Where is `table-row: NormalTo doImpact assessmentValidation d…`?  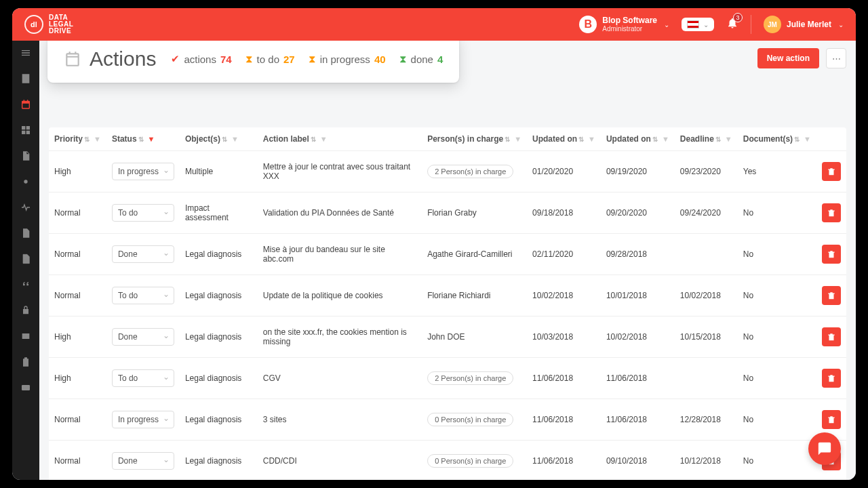
table-row: NormalTo doImpact assessmentValidation d… is located at coordinates (448, 213).